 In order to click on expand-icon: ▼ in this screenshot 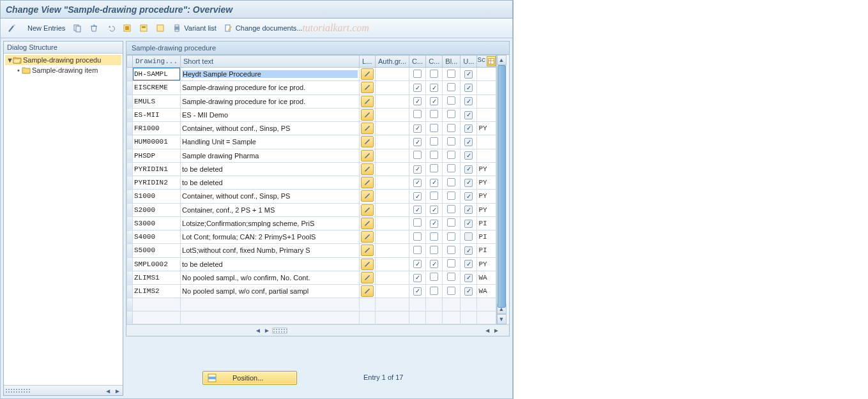, I will do `click(10, 60)`.